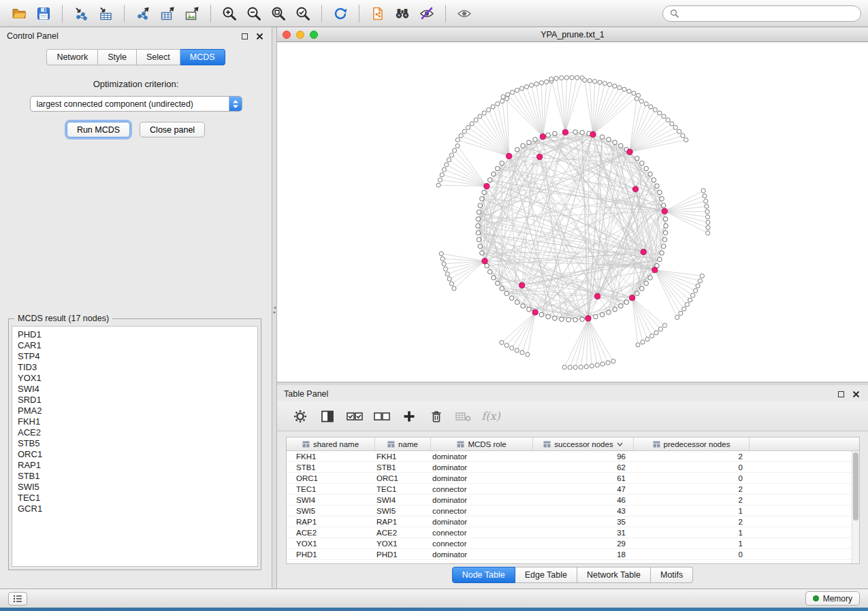 Image resolution: width=868 pixels, height=611 pixels. What do you see at coordinates (573, 555) in the screenshot?
I see `table-row: PHD1 PHD1 dominator 18 0` at bounding box center [573, 555].